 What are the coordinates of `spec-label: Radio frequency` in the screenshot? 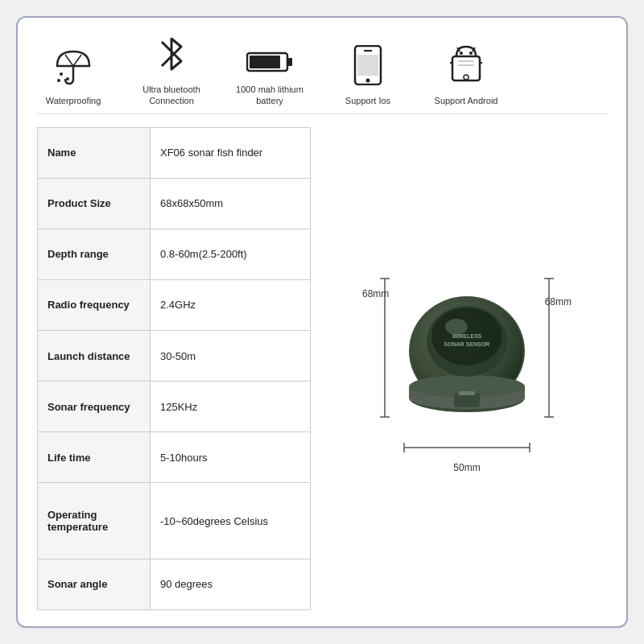 It's located at (94, 304).